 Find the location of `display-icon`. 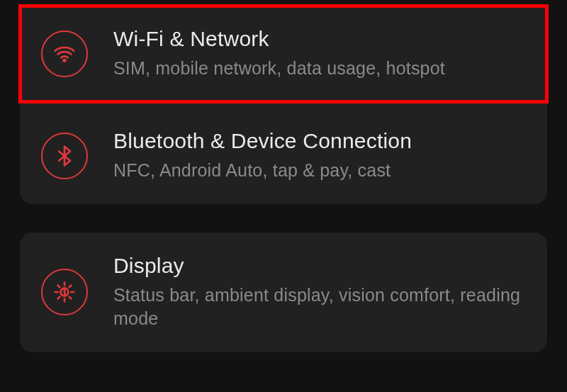

display-icon is located at coordinates (64, 292).